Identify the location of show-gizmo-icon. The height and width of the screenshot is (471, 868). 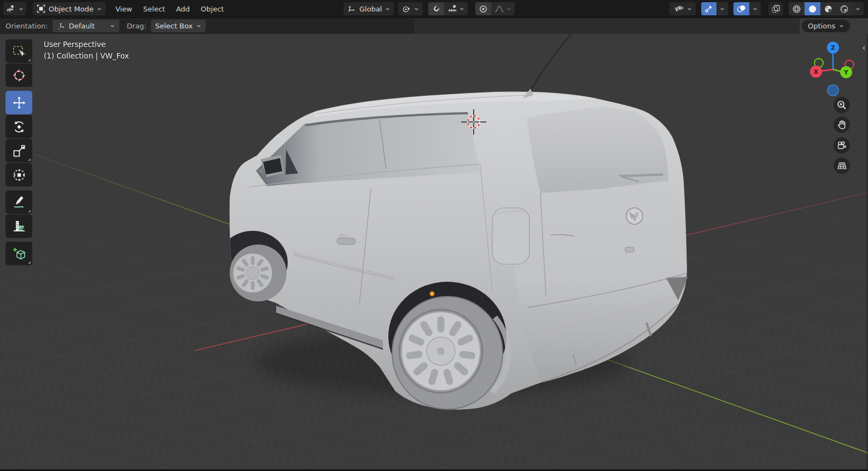
(709, 9).